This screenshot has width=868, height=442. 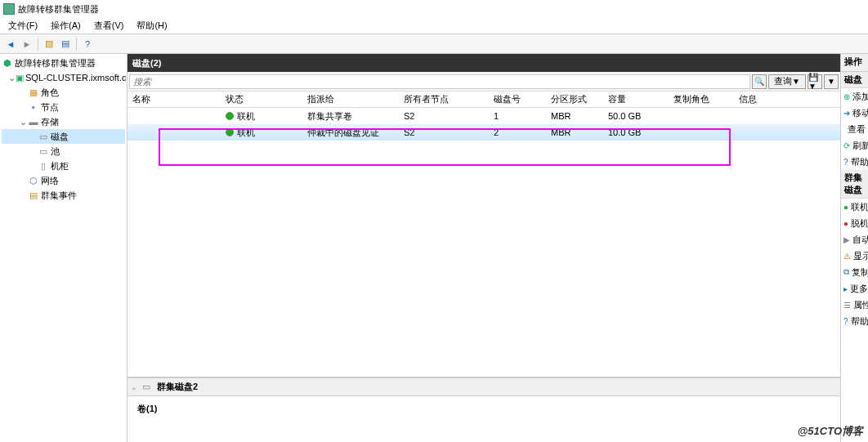 What do you see at coordinates (23, 26) in the screenshot?
I see `menu-file: 文件(F)` at bounding box center [23, 26].